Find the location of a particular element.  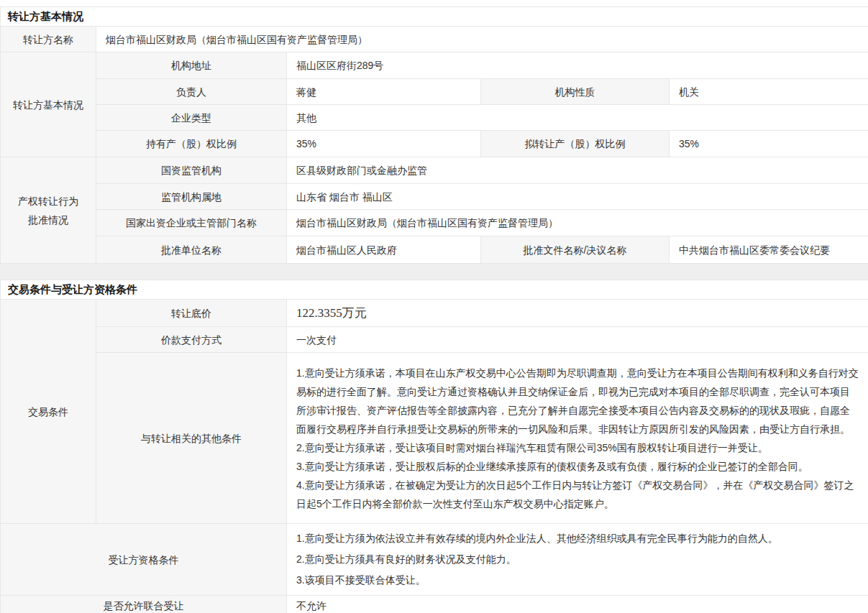

value-org-nature: 机关 is located at coordinates (769, 92).